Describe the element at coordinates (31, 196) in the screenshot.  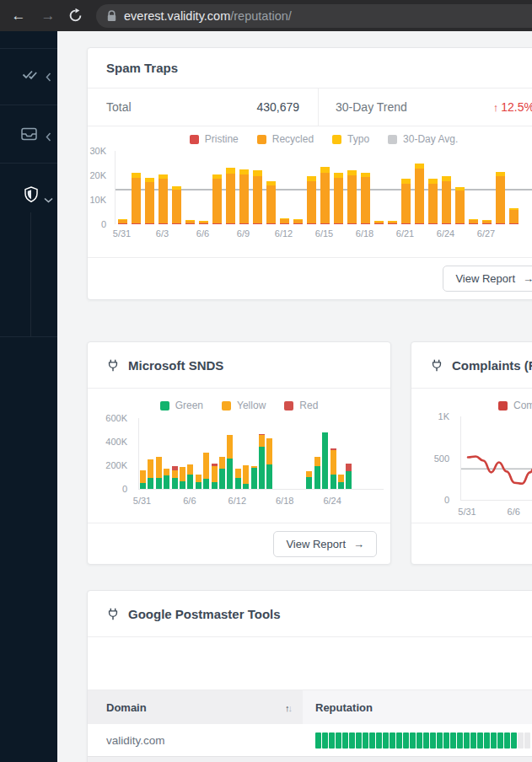
I see `sidebar-item-reputation` at that location.